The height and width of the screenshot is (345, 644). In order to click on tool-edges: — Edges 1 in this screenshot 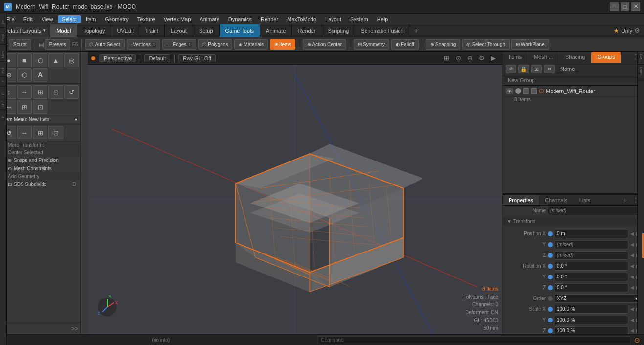, I will do `click(179, 45)`.